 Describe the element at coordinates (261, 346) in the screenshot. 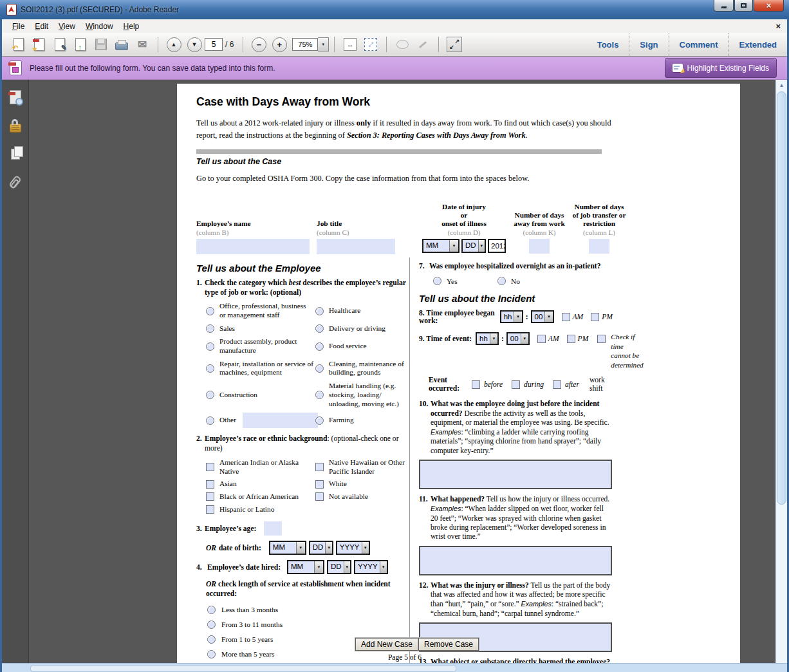

I see `option-product-assembly: Product assembly, product manufacture` at that location.